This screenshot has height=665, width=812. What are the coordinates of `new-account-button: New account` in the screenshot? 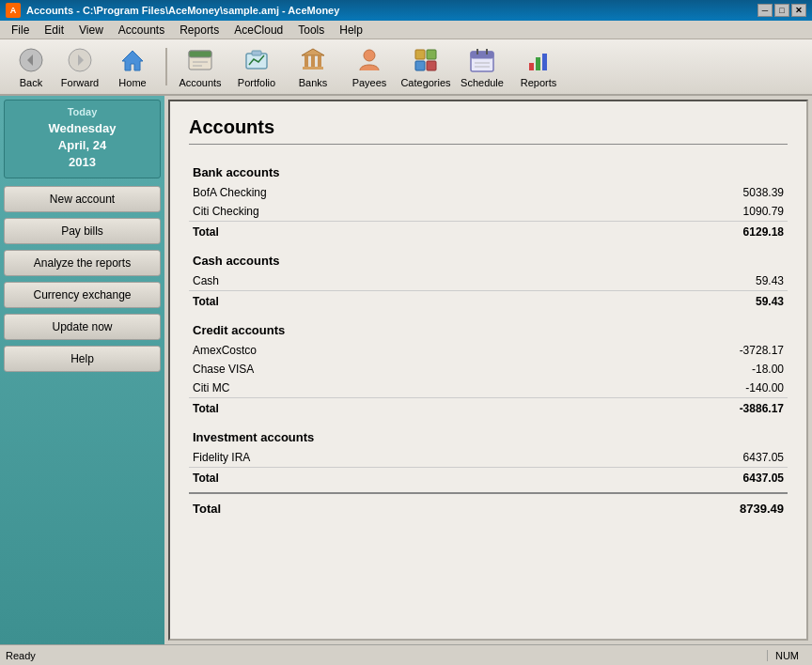 It's located at (83, 199).